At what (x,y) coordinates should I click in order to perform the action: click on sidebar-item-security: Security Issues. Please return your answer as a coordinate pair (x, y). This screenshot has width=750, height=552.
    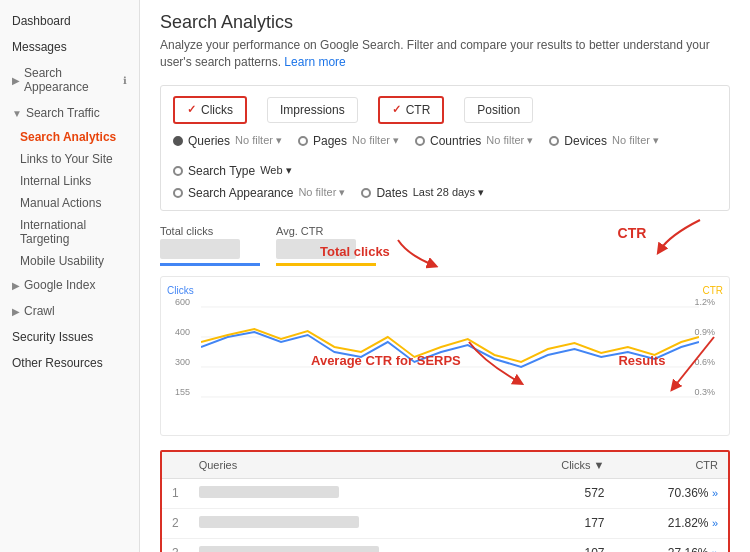
    Looking at the image, I should click on (70, 337).